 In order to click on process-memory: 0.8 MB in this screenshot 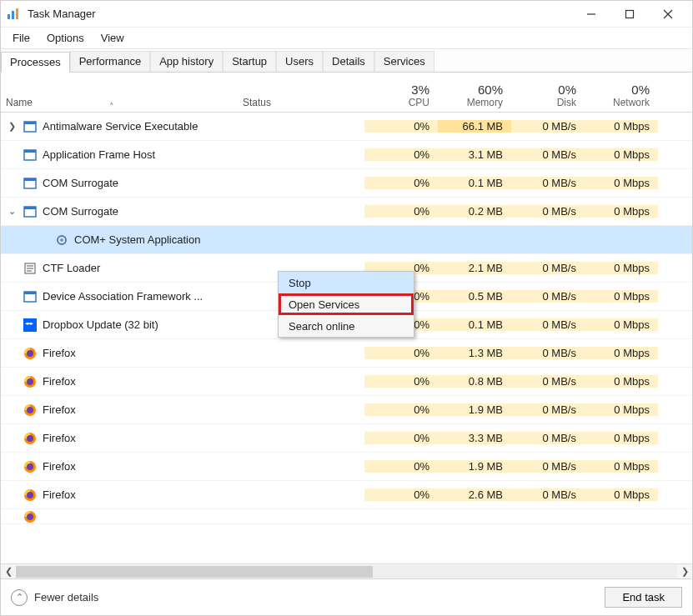, I will do `click(475, 382)`.